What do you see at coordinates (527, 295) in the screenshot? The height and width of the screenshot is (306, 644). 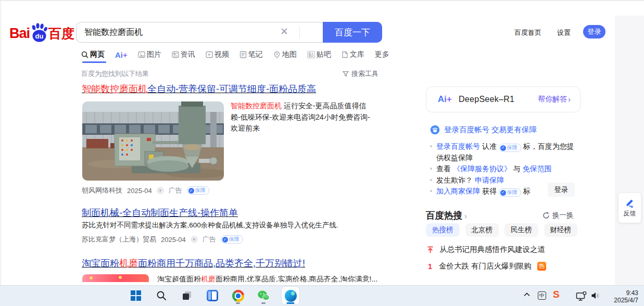 I see `tray-show-hidden-icons` at bounding box center [527, 295].